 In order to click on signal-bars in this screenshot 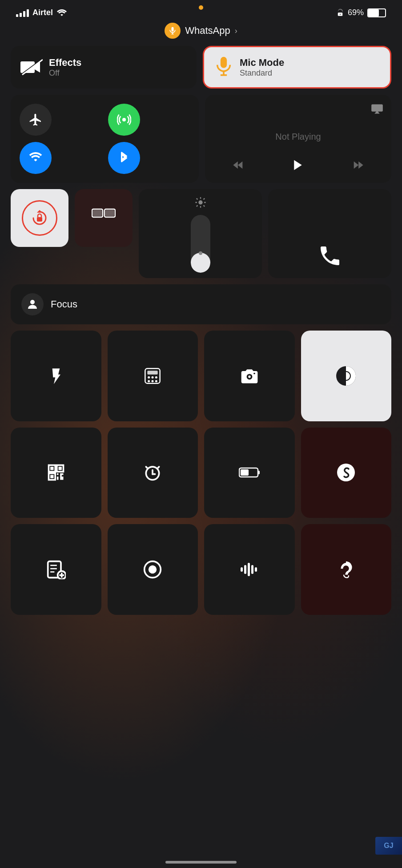, I will do `click(22, 13)`.